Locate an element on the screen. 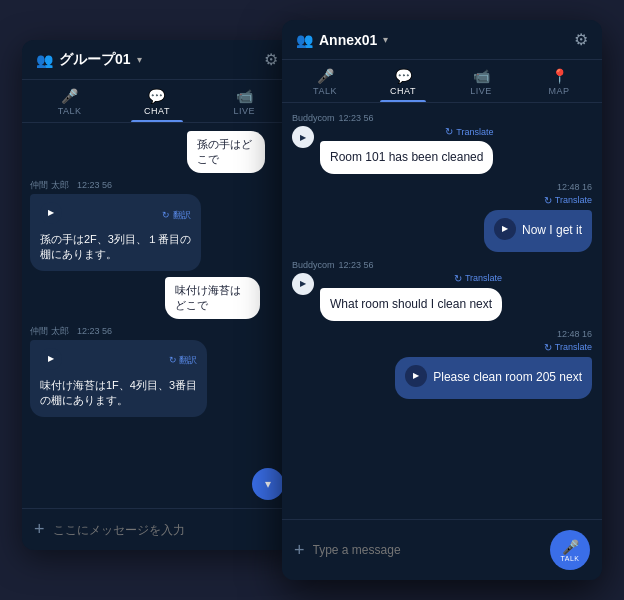  list-item: 孫の手はどこで is located at coordinates (236, 152).